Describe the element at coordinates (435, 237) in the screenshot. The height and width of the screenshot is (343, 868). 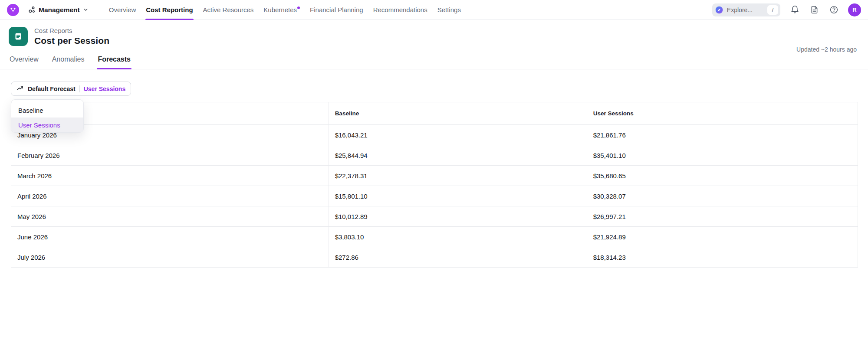
I see `table-row: June 2026 $3,803.10 $21,924.89` at that location.